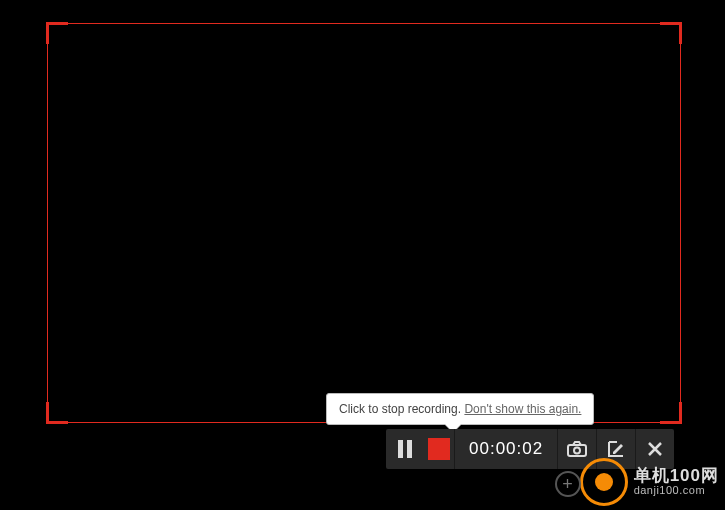 The height and width of the screenshot is (510, 725). Describe the element at coordinates (676, 476) in the screenshot. I see `watermark-title: 单机100网` at that location.